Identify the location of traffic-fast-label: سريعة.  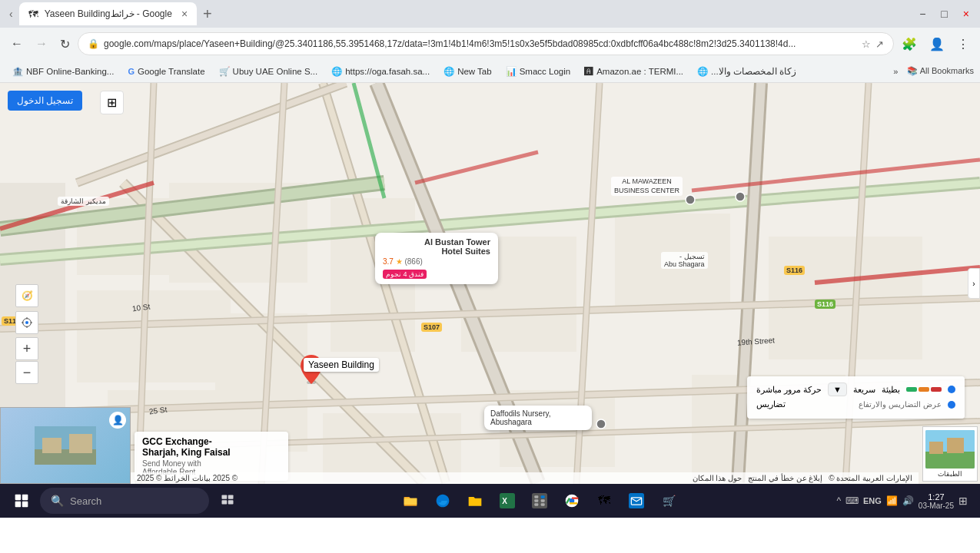
(864, 390).